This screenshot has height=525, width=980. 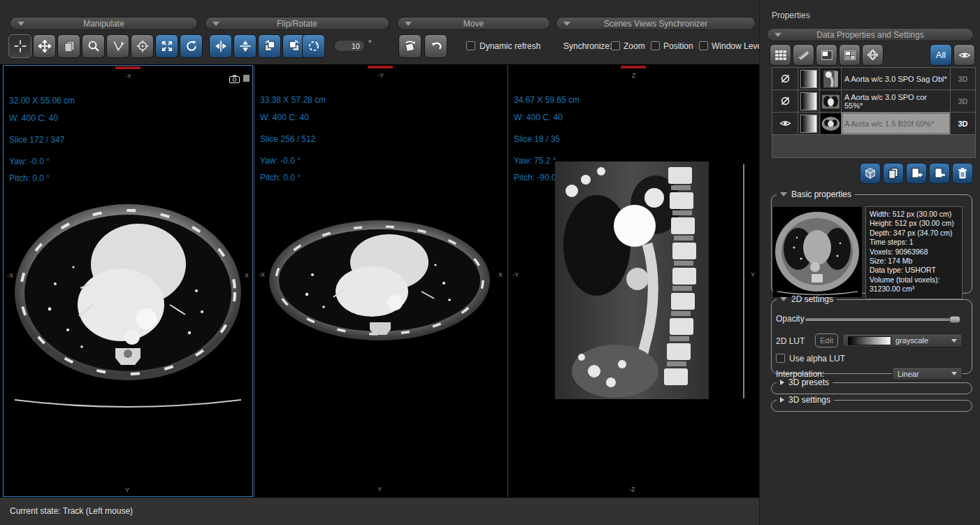 I want to click on opacity-slider-track, so click(x=883, y=319).